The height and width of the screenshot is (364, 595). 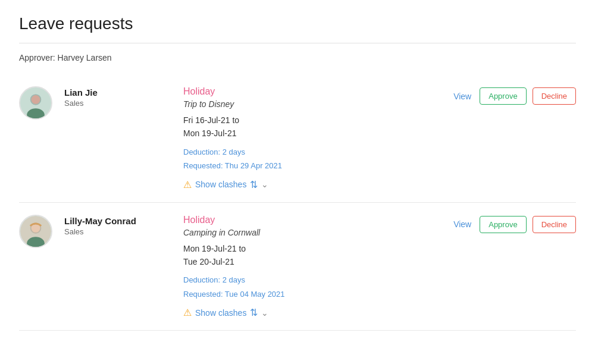 I want to click on leave-type-1: Holiday, so click(x=318, y=92).